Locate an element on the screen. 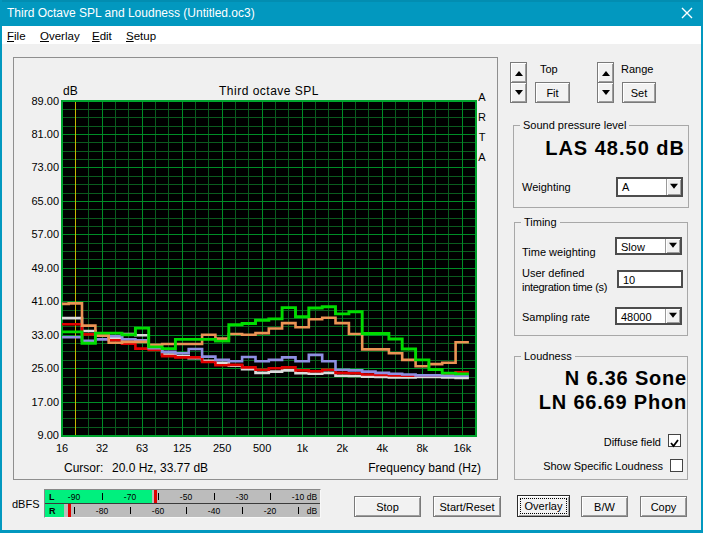 The image size is (703, 533). svg-text: 81.00 is located at coordinates (45, 134).